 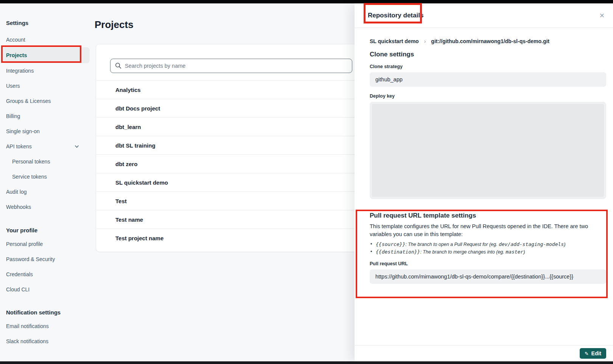 What do you see at coordinates (490, 41) in the screenshot?
I see `breadcrumb-repo-url: git://github.com/mirnawong1/db-sl-qs-dem…` at bounding box center [490, 41].